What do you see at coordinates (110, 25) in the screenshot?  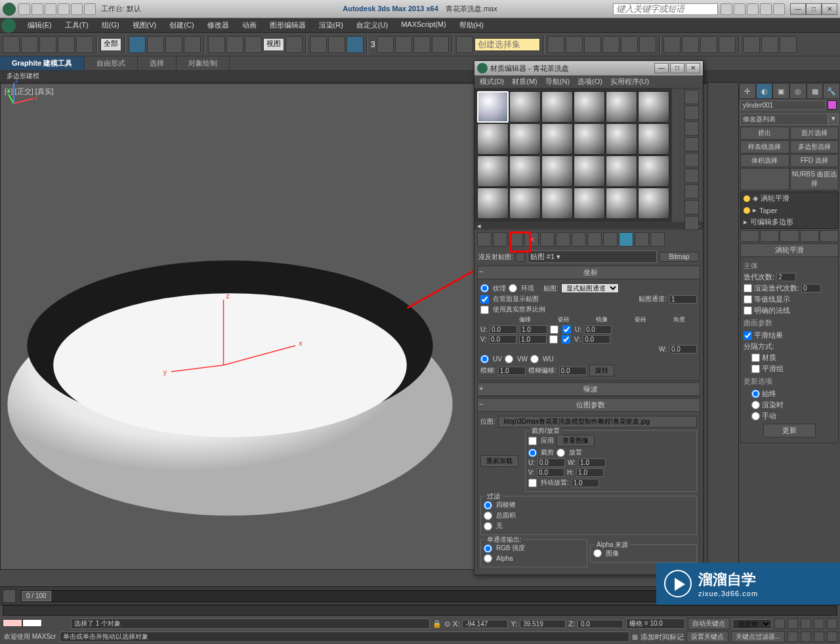 I see `menu-group: 组(G)` at bounding box center [110, 25].